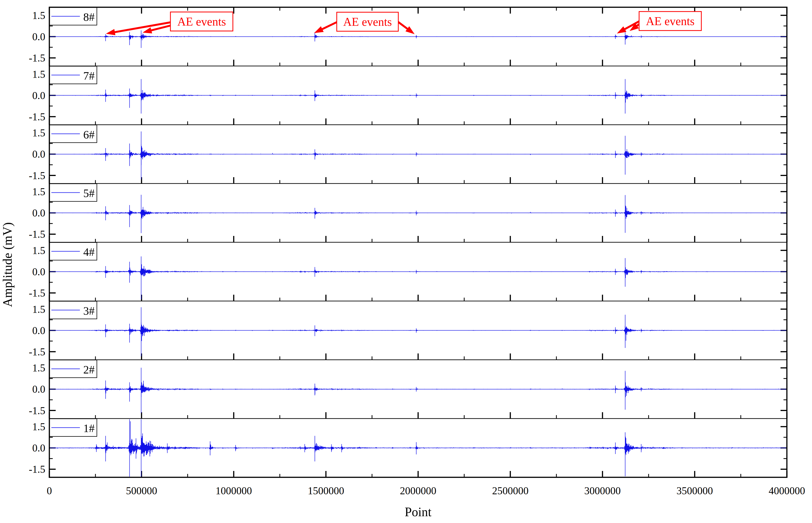 The image size is (812, 523). I want to click on legend-2: 2#, so click(73, 369).